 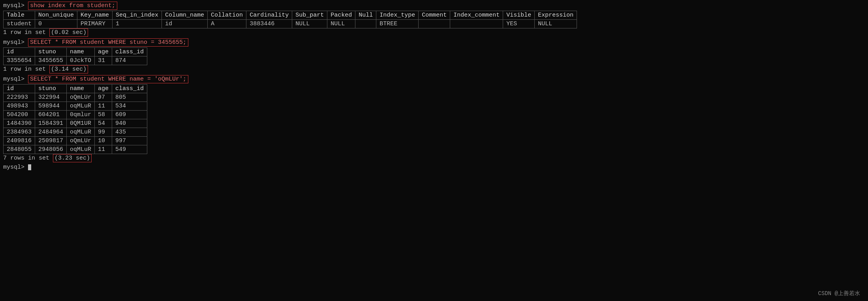 What do you see at coordinates (269, 15) in the screenshot?
I see `index-col-header: Cardinality` at bounding box center [269, 15].